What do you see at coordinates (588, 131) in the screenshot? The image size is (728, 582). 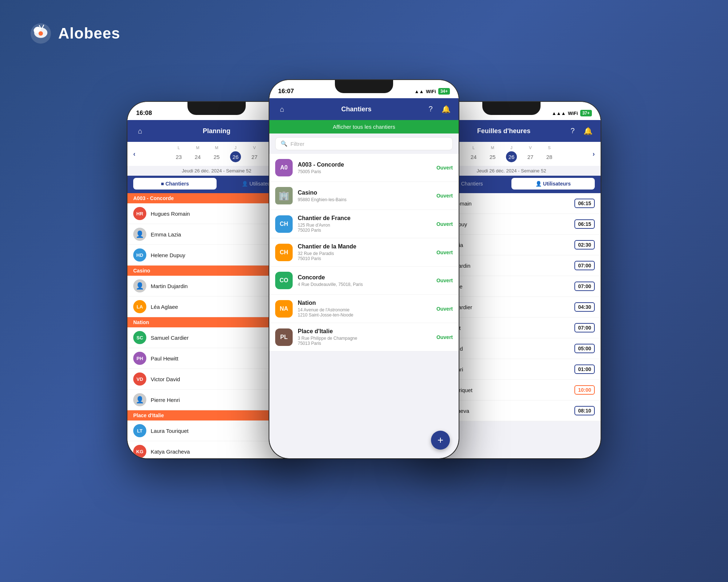 I see `bell-icon-right: 🔔` at bounding box center [588, 131].